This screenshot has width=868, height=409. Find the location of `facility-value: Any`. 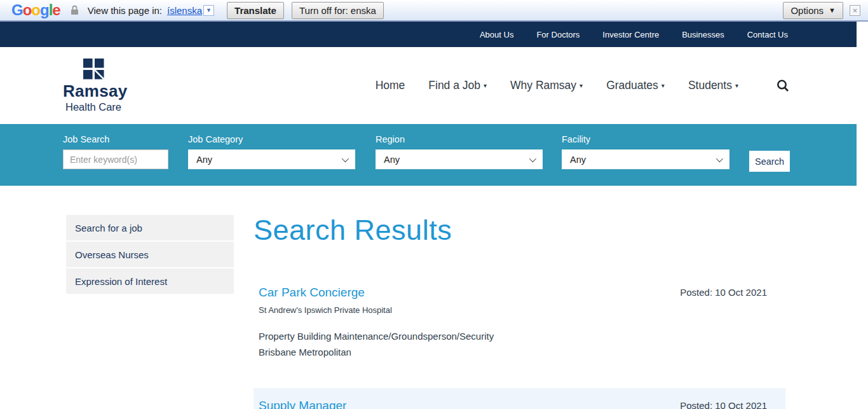

facility-value: Any is located at coordinates (578, 160).